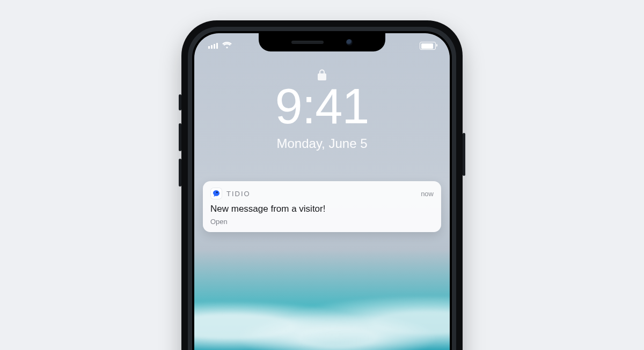 This screenshot has height=350, width=644. What do you see at coordinates (213, 46) in the screenshot?
I see `cellular-signal-icon` at bounding box center [213, 46].